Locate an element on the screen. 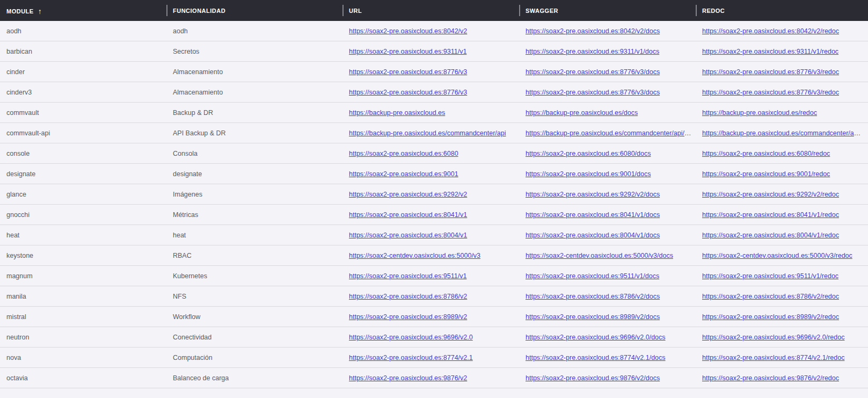 This screenshot has width=868, height=398. funcionalidad-value: aodh is located at coordinates (180, 31).